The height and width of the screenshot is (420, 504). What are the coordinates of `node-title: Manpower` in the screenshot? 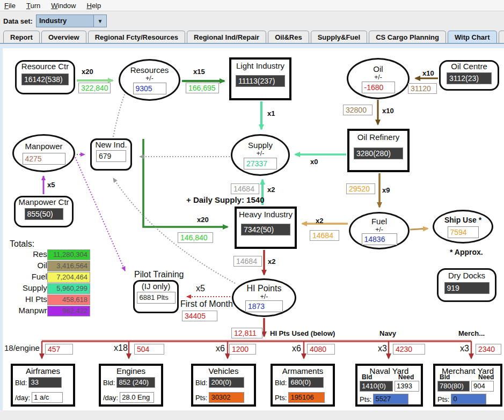 It's located at (43, 146).